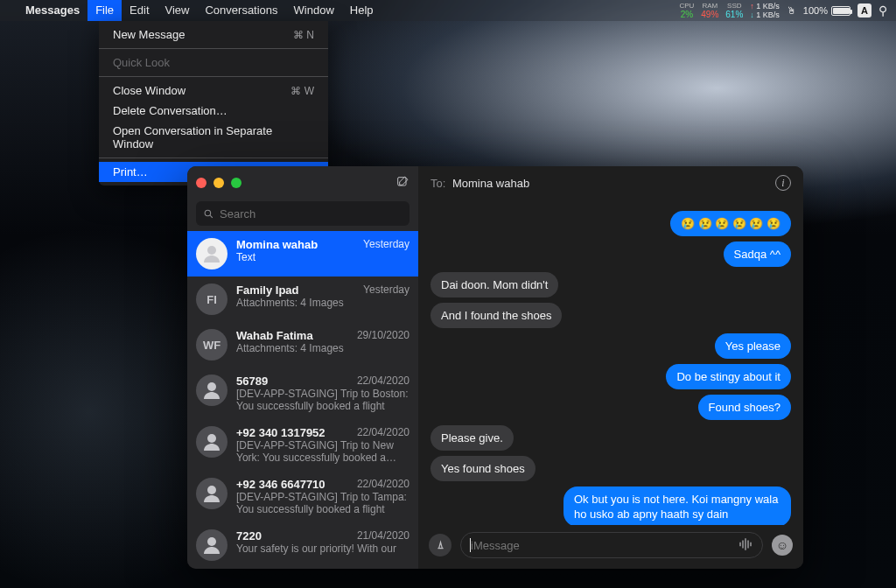  Describe the element at coordinates (214, 91) in the screenshot. I see `menu-close-window: Close Window⌘ W` at that location.